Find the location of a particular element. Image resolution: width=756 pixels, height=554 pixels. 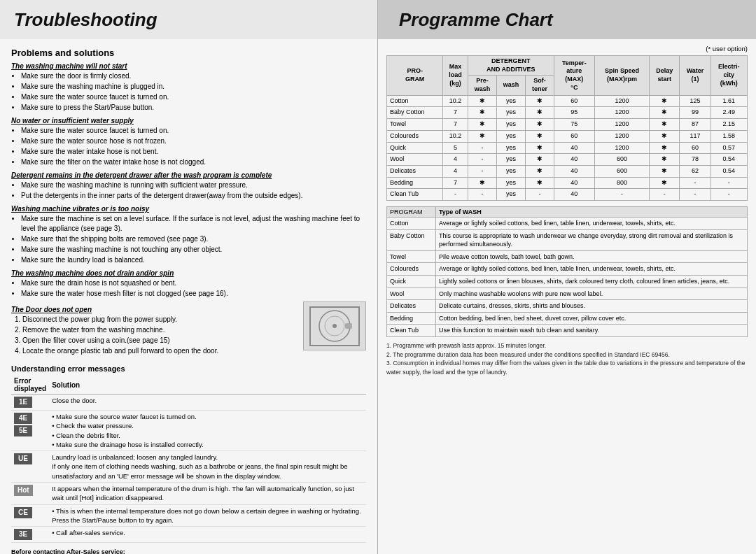

error-code-cell: Hot is located at coordinates (30, 494).